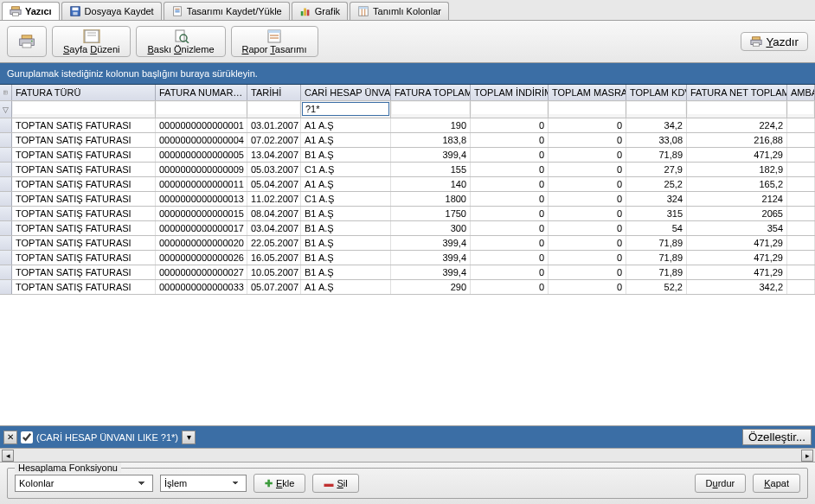 The image size is (815, 504). What do you see at coordinates (587, 108) in the screenshot?
I see `filter-input-mas` at bounding box center [587, 108].